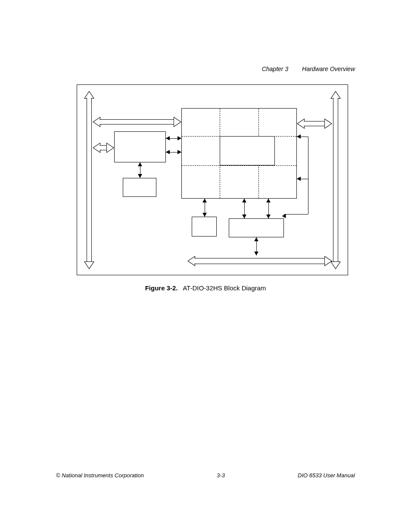  Describe the element at coordinates (328, 69) in the screenshot. I see `chapter-title: Hardware Overview` at that location.